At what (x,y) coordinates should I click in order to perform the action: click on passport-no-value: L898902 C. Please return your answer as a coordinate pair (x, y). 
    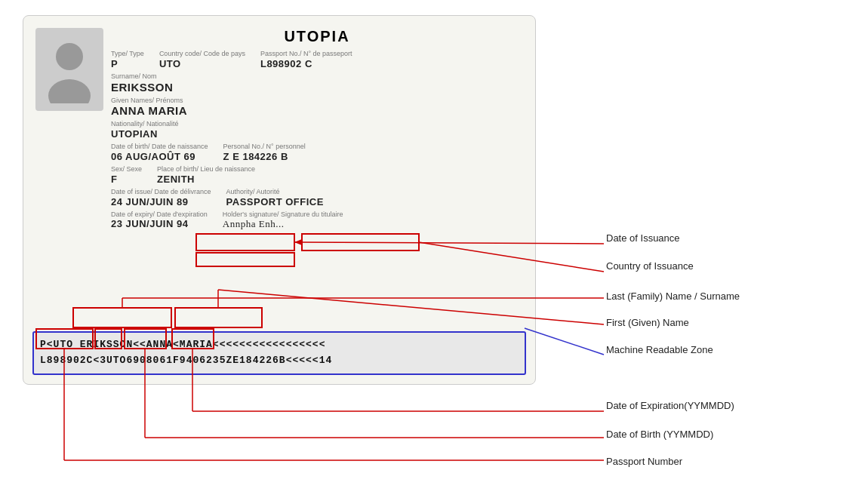
    Looking at the image, I should click on (306, 63).